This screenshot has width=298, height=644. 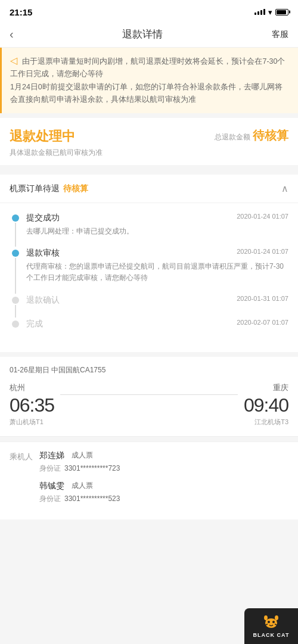 I want to click on passenger-name-1: 郑连娣, so click(x=52, y=456).